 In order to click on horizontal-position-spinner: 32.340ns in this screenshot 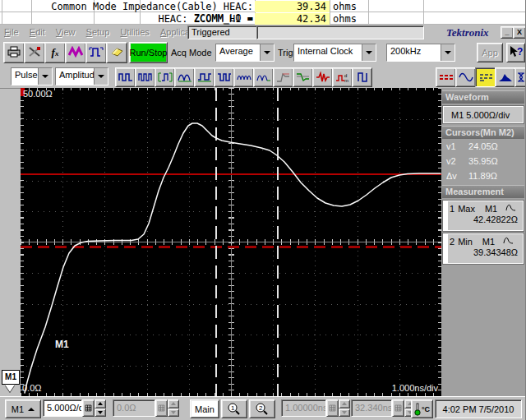, I will do `click(383, 408)`.